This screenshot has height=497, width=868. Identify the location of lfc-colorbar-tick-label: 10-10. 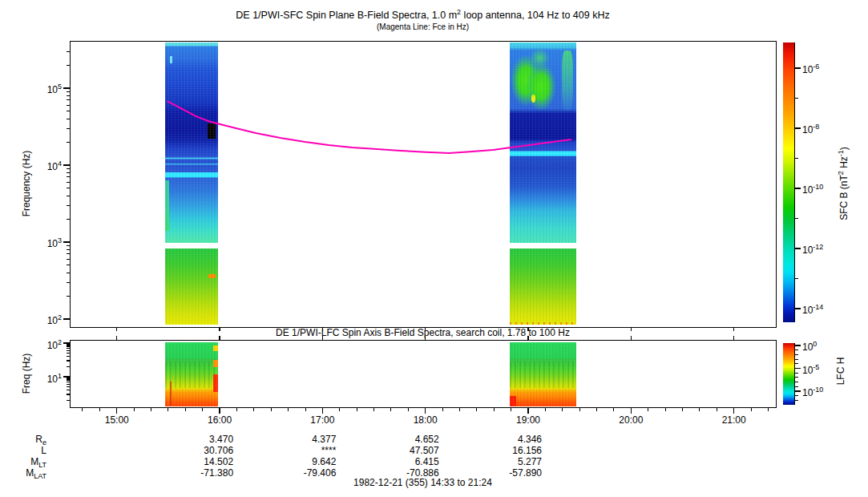
(820, 391).